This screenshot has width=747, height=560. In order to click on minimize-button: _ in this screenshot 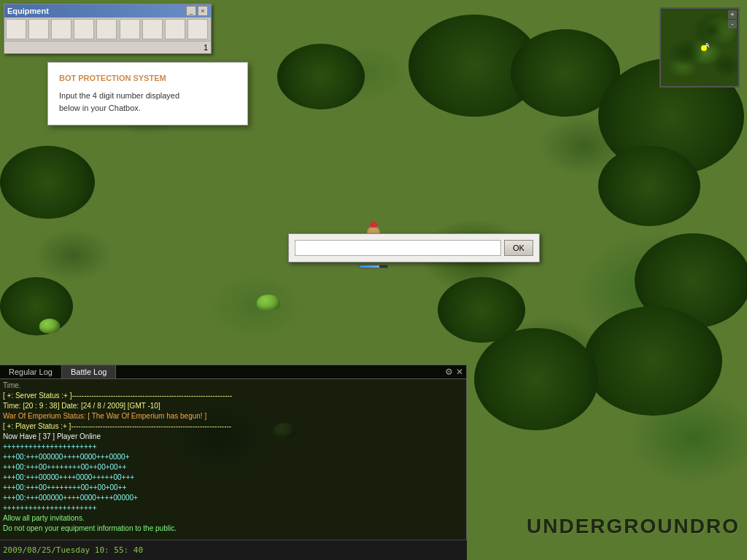, I will do `click(191, 11)`.